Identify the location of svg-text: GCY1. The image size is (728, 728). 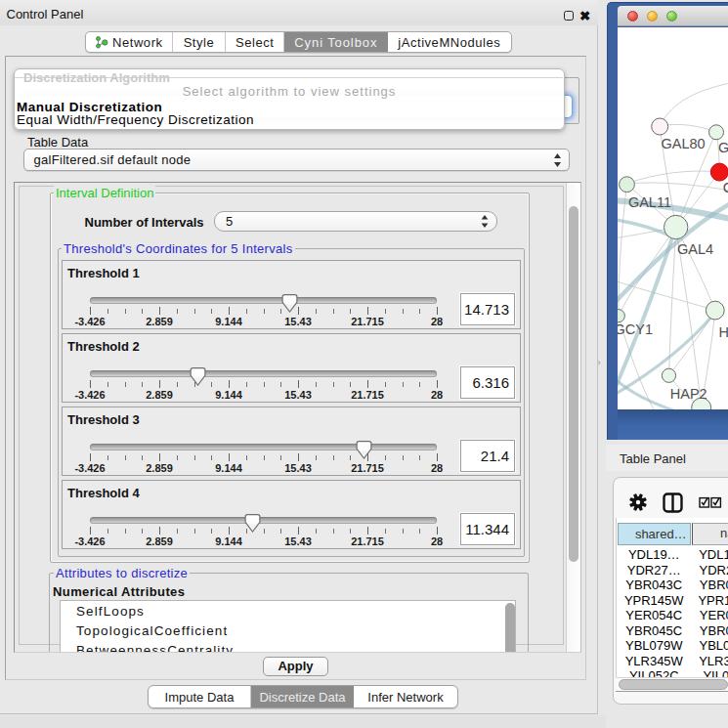
(635, 329).